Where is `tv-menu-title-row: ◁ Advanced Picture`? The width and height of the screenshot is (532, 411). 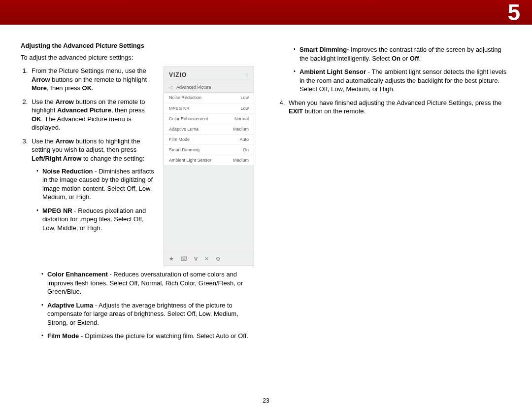 tv-menu-title-row: ◁ Advanced Picture is located at coordinates (209, 87).